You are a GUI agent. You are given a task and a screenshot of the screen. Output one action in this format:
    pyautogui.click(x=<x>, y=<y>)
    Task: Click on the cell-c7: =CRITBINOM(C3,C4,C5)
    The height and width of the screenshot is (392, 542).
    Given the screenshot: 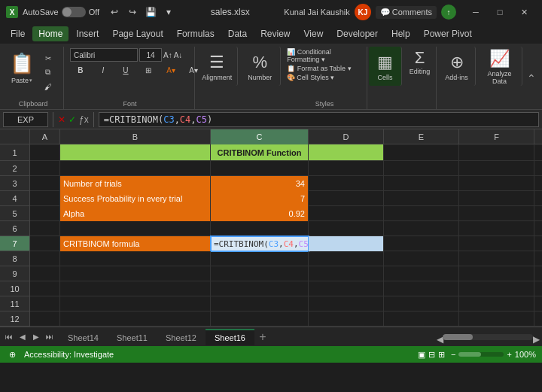 What is the action you would take?
    pyautogui.click(x=260, y=244)
    